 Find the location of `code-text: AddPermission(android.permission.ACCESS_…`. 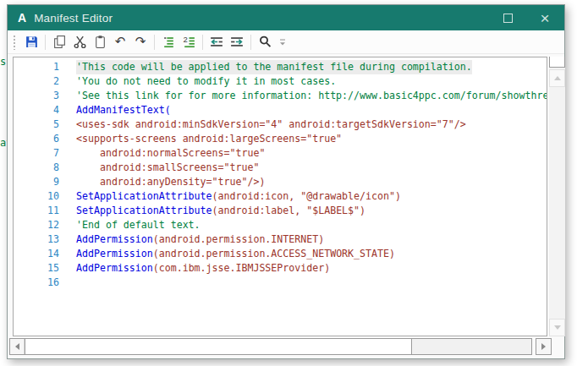

code-text: AddPermission(android.permission.ACCESS_… is located at coordinates (235, 254).